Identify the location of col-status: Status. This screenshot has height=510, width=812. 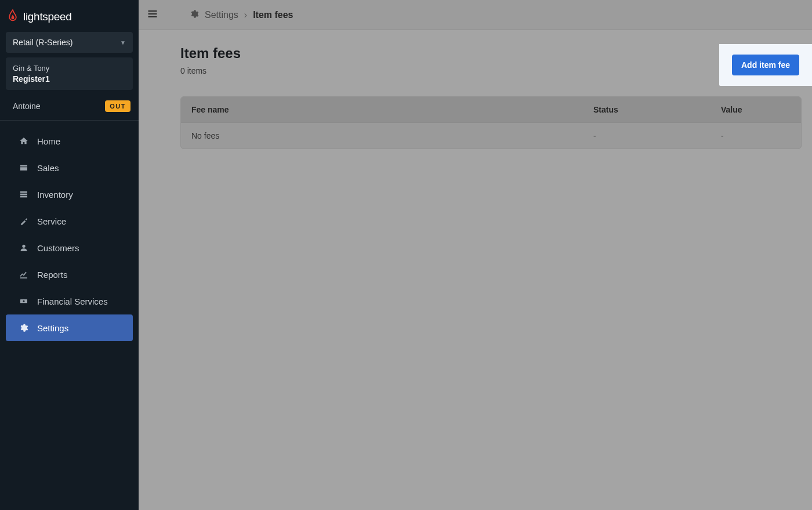
(657, 110).